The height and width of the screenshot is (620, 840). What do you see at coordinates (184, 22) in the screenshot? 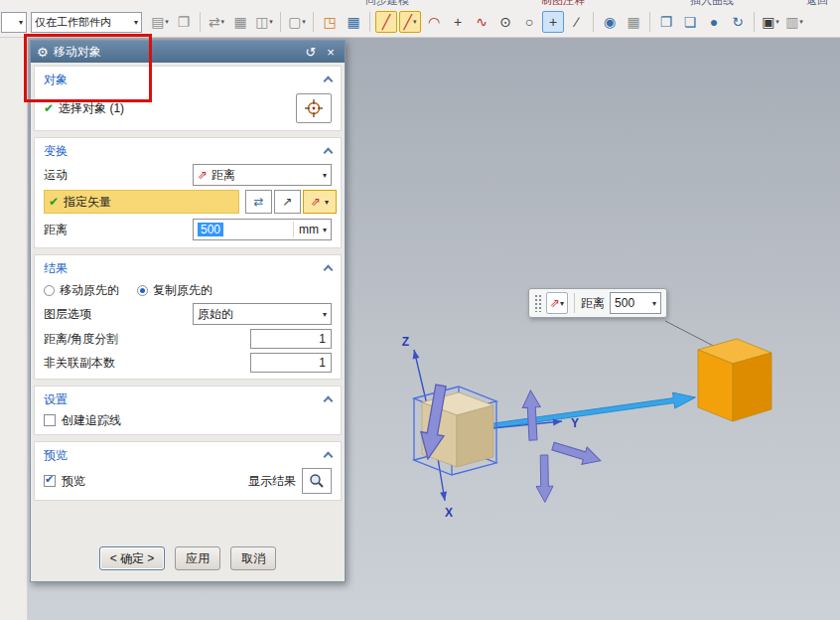
I see `copy-display-icon: ❐` at bounding box center [184, 22].